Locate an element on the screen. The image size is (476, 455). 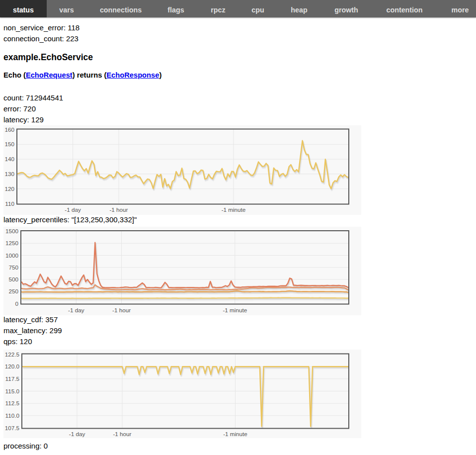
svg-text: 110.0 is located at coordinates (13, 416).